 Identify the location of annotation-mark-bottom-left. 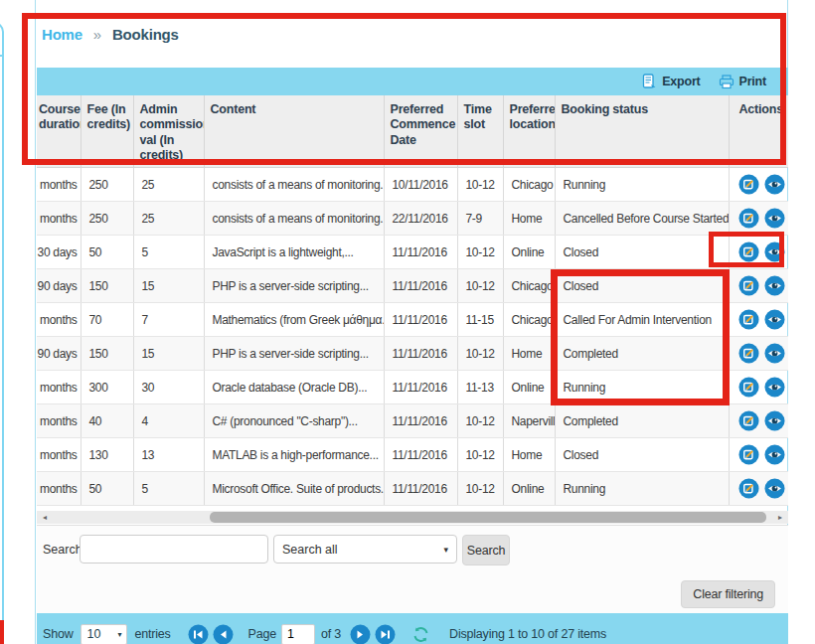
(2, 632).